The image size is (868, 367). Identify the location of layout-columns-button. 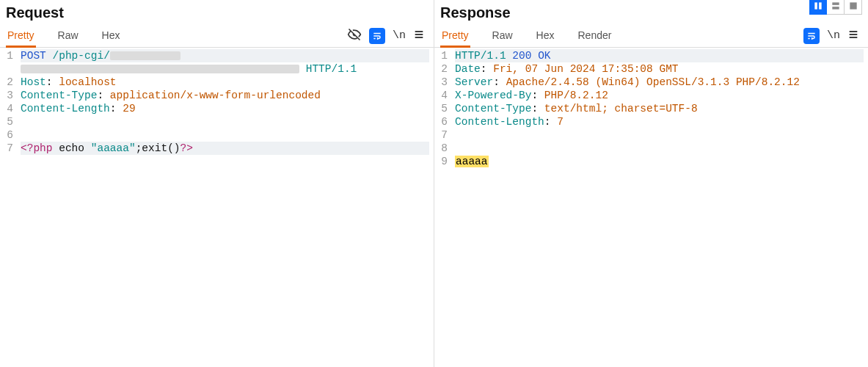
(818, 7).